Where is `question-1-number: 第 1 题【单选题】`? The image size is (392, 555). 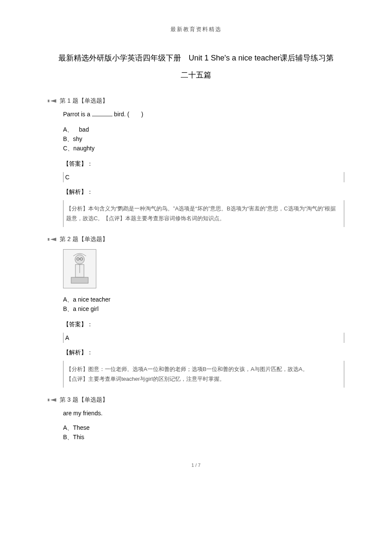 question-1-number: 第 1 题【单选题】 is located at coordinates (84, 101).